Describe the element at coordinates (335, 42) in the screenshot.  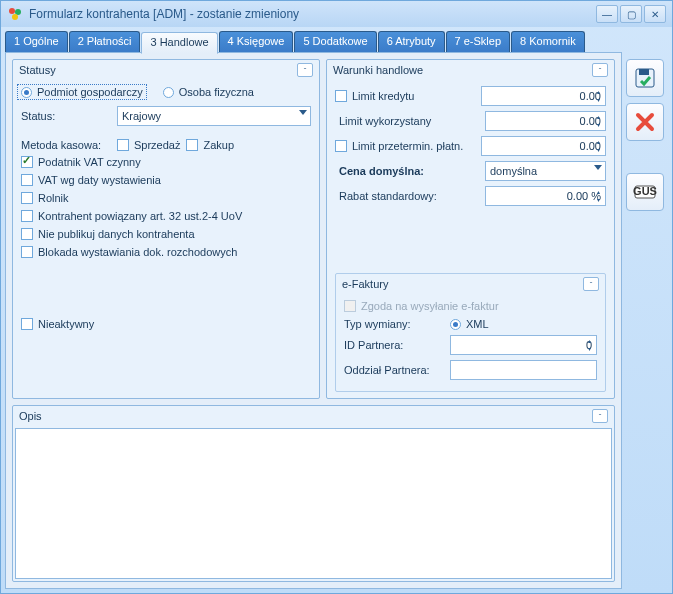
I see `tab-dodatkowe: 5 Dodatkowe` at that location.